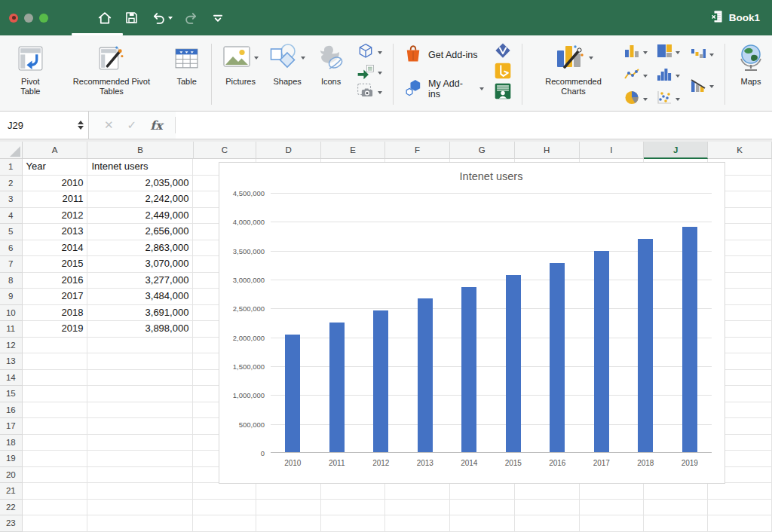  Describe the element at coordinates (56, 167) in the screenshot. I see `cell-A1: Year` at that location.